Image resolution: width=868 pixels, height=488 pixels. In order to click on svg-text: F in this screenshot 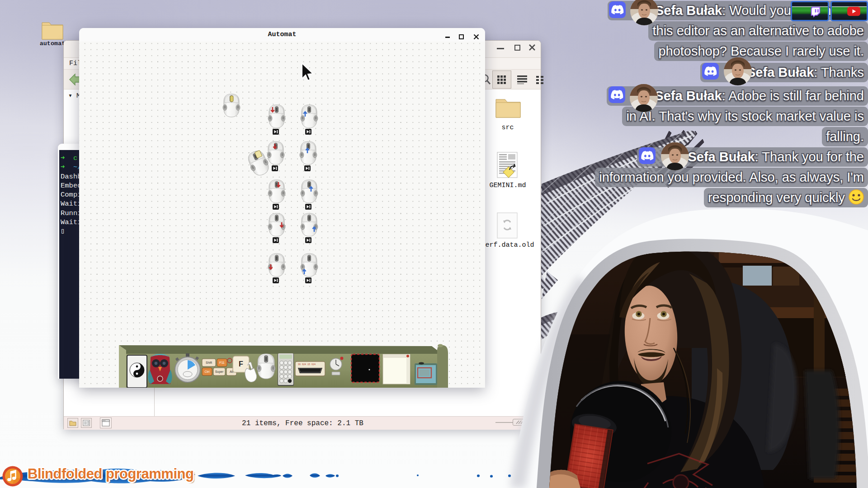, I will do `click(241, 364)`.